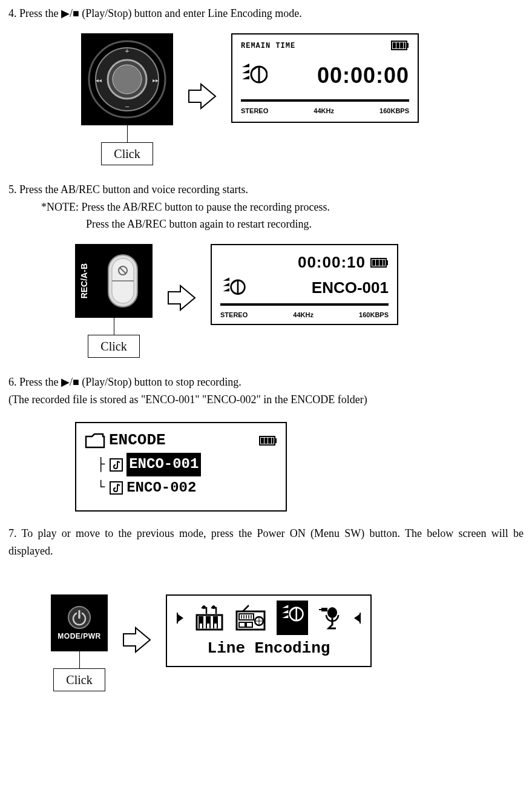  Describe the element at coordinates (180, 618) in the screenshot. I see `arrow-right-small-icon` at that location.